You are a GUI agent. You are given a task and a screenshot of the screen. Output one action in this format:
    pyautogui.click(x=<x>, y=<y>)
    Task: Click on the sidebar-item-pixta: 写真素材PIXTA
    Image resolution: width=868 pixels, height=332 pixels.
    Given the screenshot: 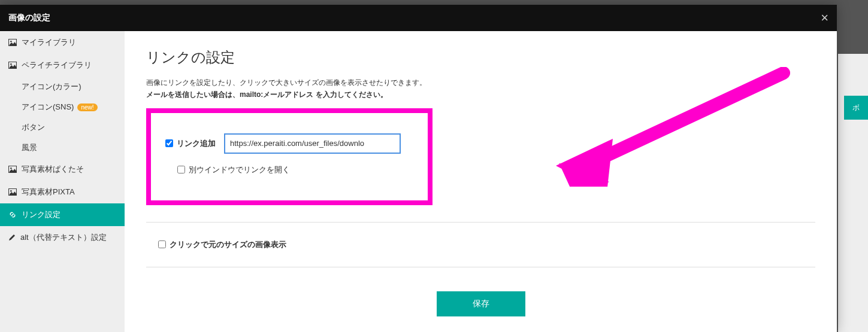 What is the action you would take?
    pyautogui.click(x=62, y=192)
    